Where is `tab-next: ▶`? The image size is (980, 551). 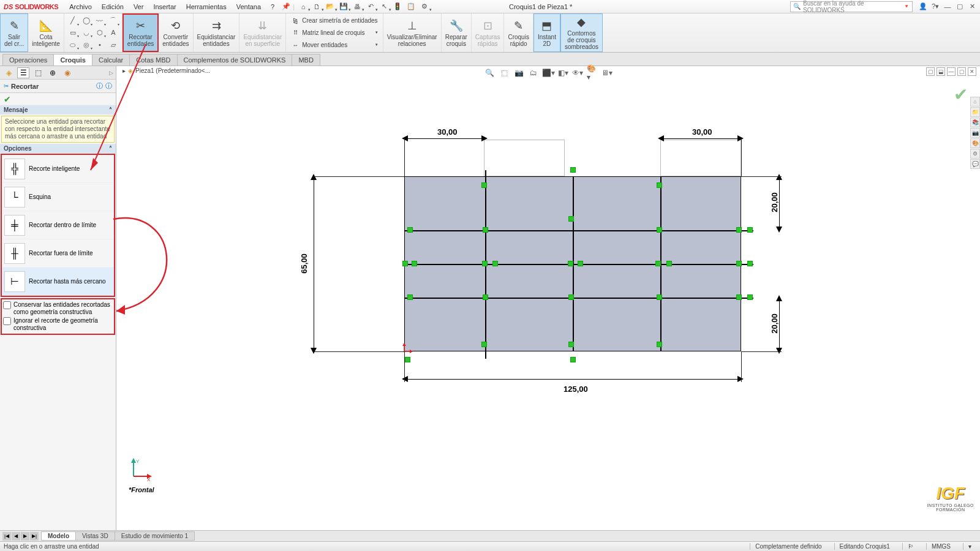
tab-next: ▶ is located at coordinates (25, 536).